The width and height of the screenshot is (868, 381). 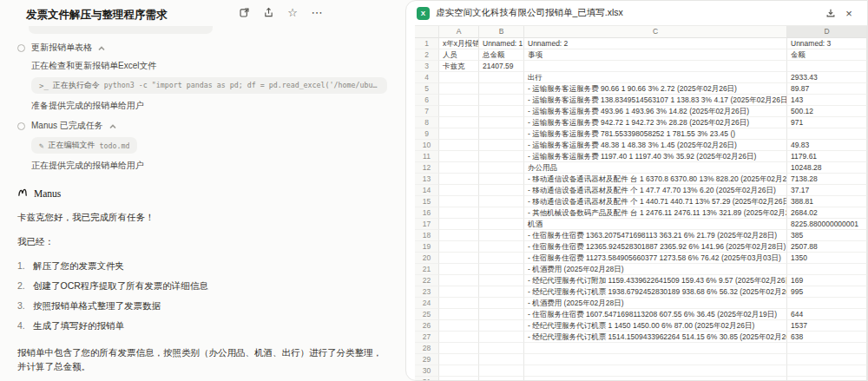 What do you see at coordinates (656, 213) in the screenshot?
I see `sheet-cell-C16: - 其他机械设备数码产品及配件 台 1 2476.11 2476.11 13% …` at bounding box center [656, 213].